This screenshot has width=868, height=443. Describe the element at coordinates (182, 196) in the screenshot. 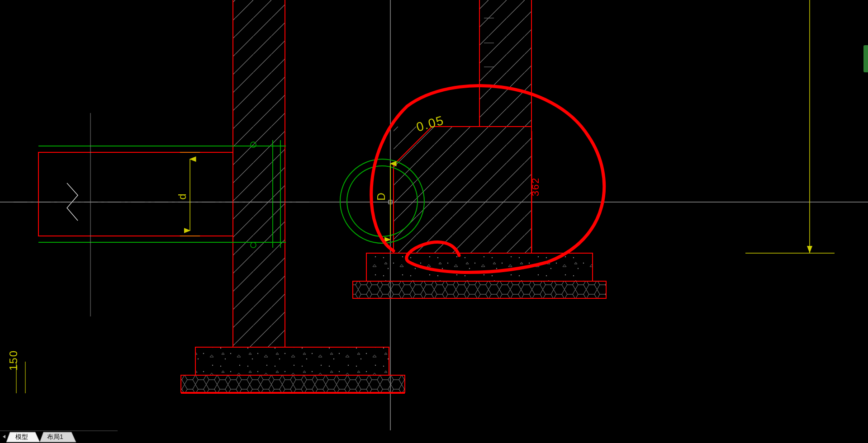

I see `dim-d: d` at that location.